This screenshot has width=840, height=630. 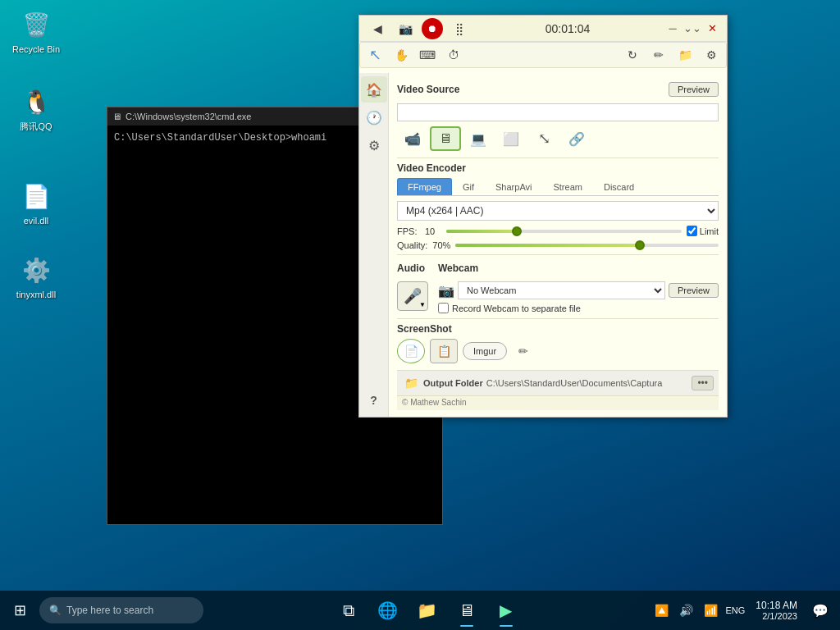 What do you see at coordinates (558, 112) in the screenshot?
I see `source-input: Full Screen` at bounding box center [558, 112].